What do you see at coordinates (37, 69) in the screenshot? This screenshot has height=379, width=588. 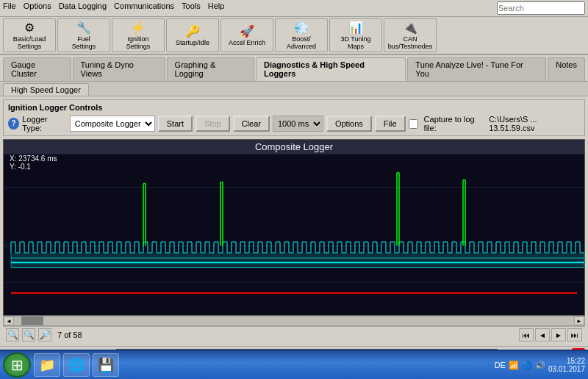 I see `tab-gauge-cluster: Gauge Cluster` at bounding box center [37, 69].